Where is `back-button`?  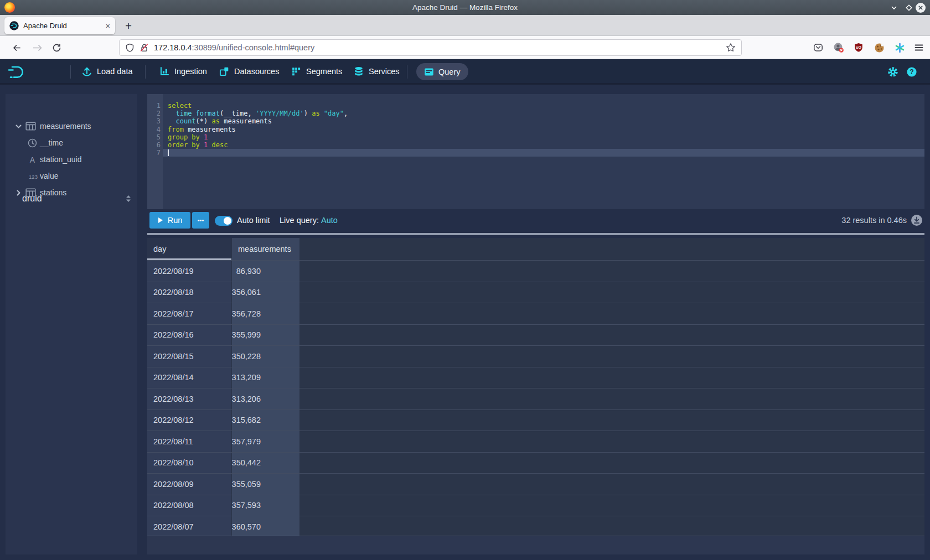 back-button is located at coordinates (17, 48).